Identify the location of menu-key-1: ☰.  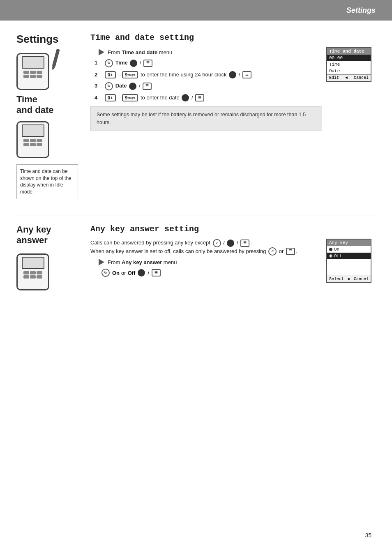
(148, 63).